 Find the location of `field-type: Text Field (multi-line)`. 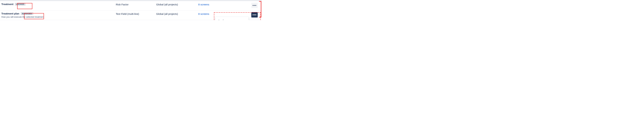

field-type: Text Field (multi-line) is located at coordinates (128, 14).